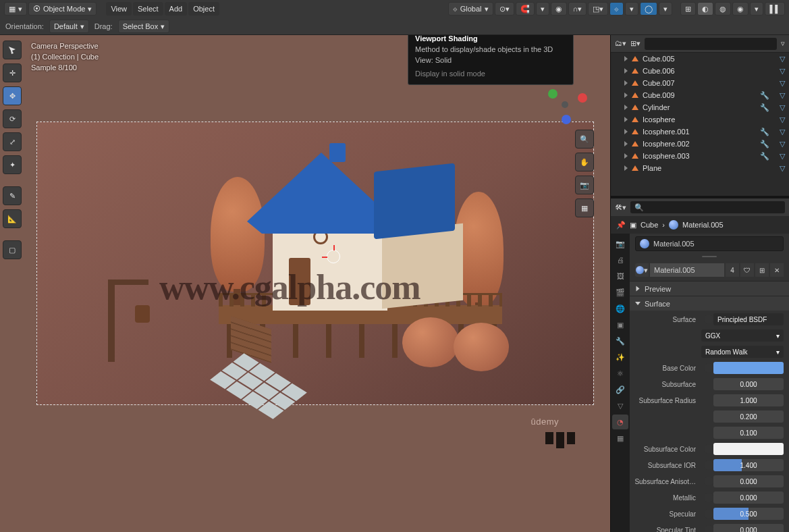 The width and height of the screenshot is (789, 532). Describe the element at coordinates (620, 406) in the screenshot. I see `data-tab: ▽` at that location.